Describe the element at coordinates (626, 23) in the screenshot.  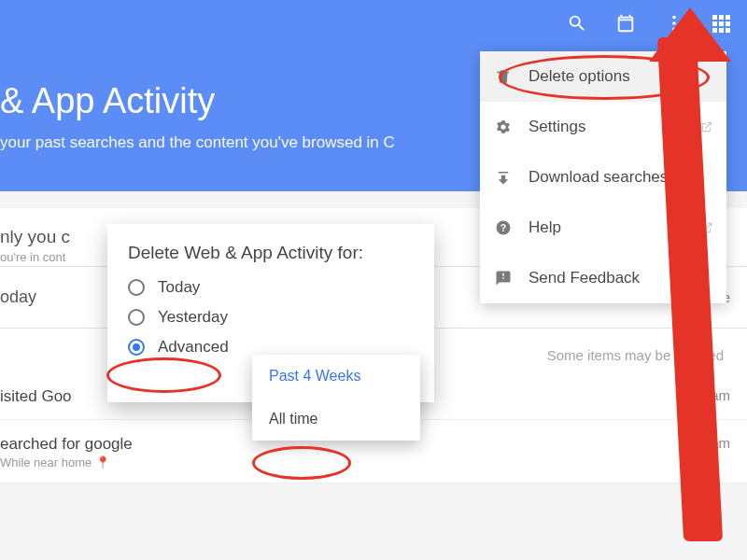
I see `calendar-icon` at that location.